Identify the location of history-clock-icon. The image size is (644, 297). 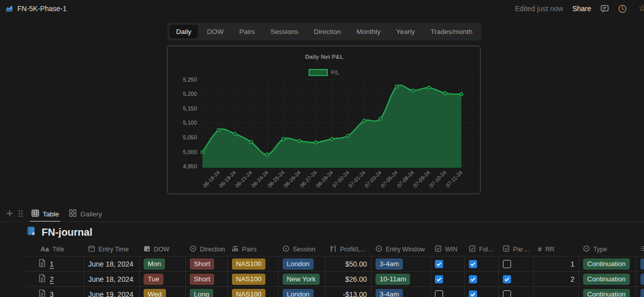
(622, 9).